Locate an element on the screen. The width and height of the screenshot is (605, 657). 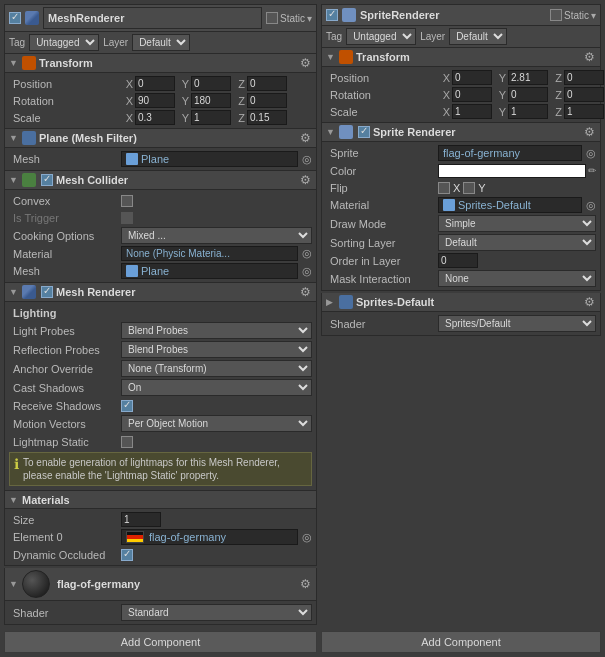
right-scale-z is located at coordinates (584, 112).